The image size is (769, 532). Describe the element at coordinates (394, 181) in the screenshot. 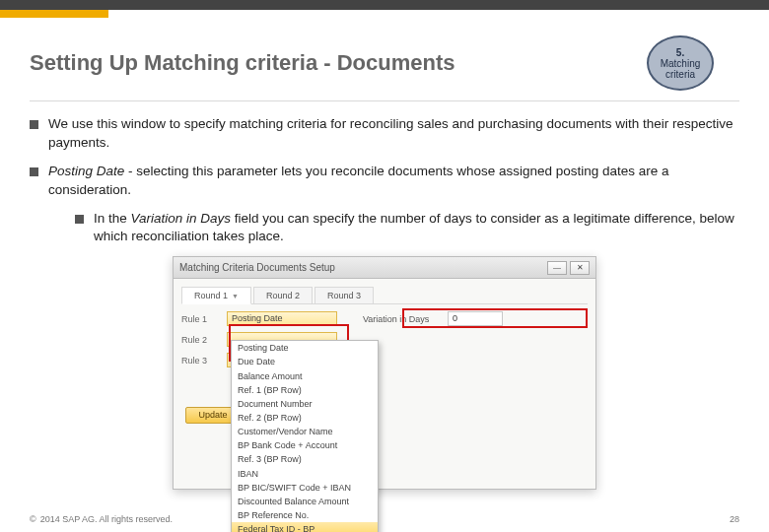

I see `bullet-text: Posting Date - selecting this parameter …` at that location.